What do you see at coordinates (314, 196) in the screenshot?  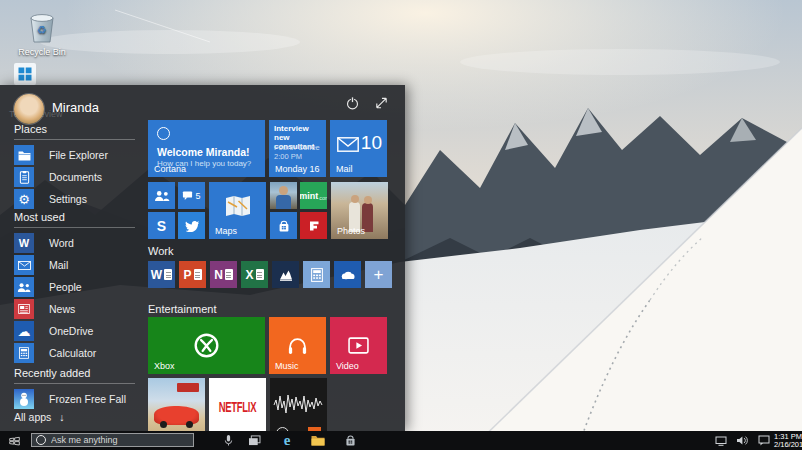 I see `tile-mint: mint com` at bounding box center [314, 196].